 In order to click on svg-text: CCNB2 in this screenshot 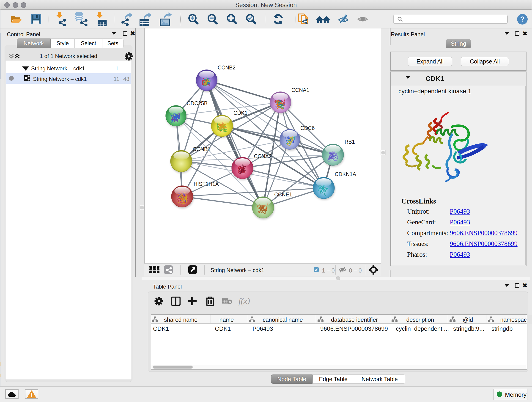, I will do `click(227, 68)`.